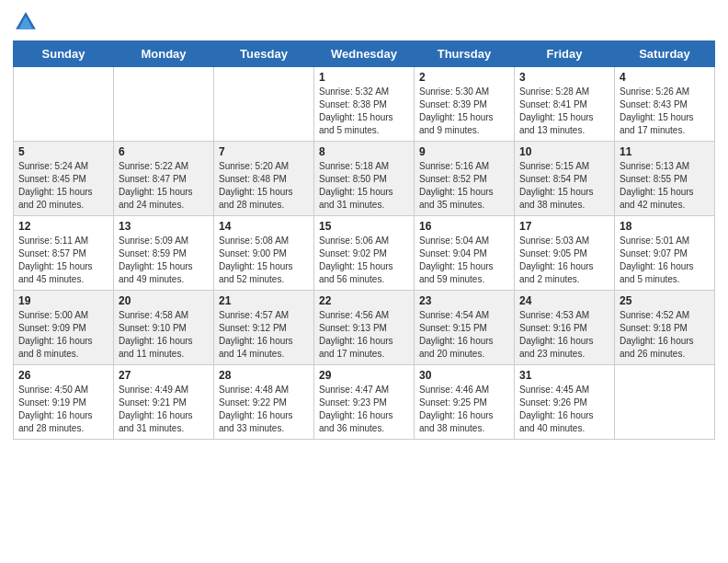 The height and width of the screenshot is (563, 728). Describe the element at coordinates (564, 77) in the screenshot. I see `day-number: 3` at that location.